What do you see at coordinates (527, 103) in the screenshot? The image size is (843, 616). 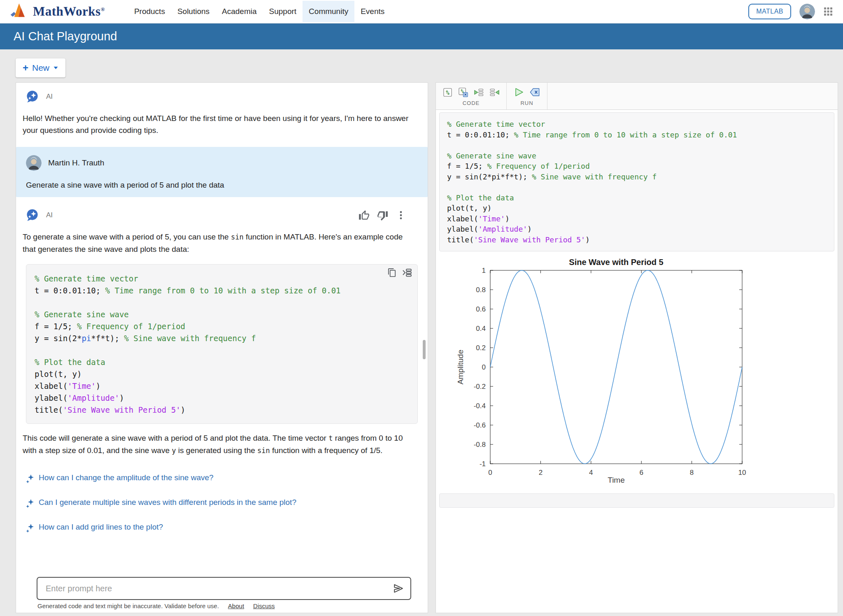 I see `run-group-label: RUN` at bounding box center [527, 103].